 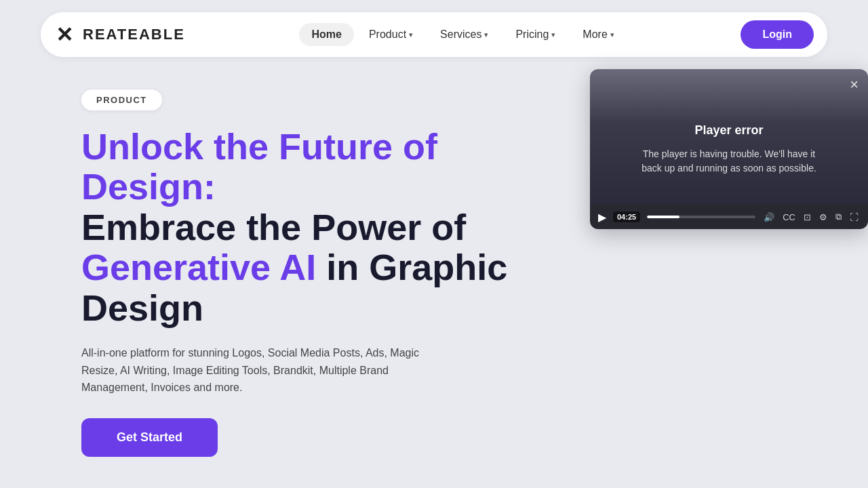 I want to click on nav-item-home: Home, so click(x=326, y=35).